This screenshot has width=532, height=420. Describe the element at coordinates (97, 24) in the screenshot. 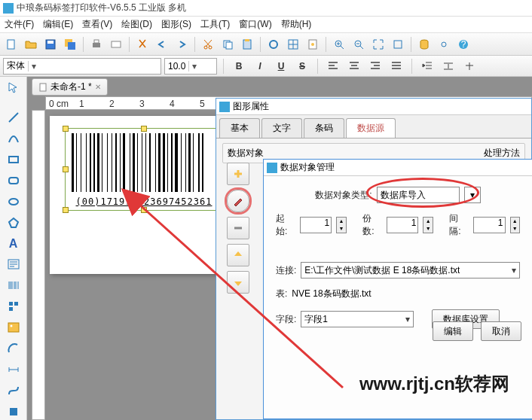

I see `menu-view: 查看(V)` at that location.